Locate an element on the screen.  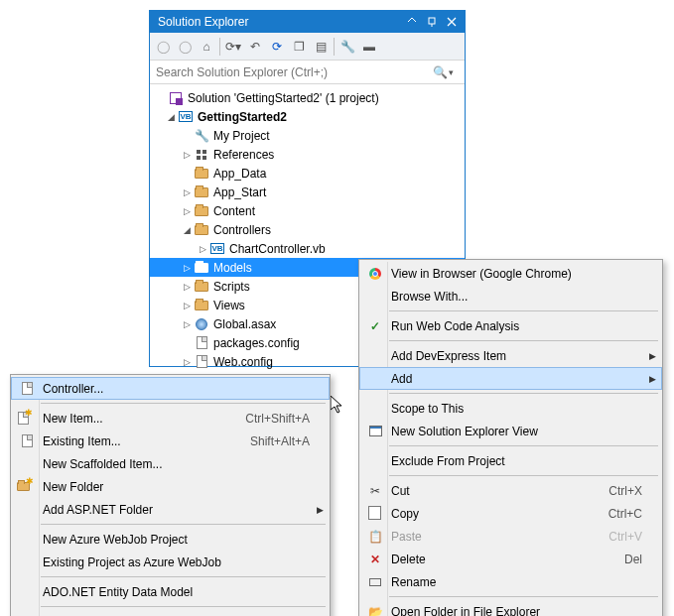
show-all-files-icon: ▤ is located at coordinates (321, 47).